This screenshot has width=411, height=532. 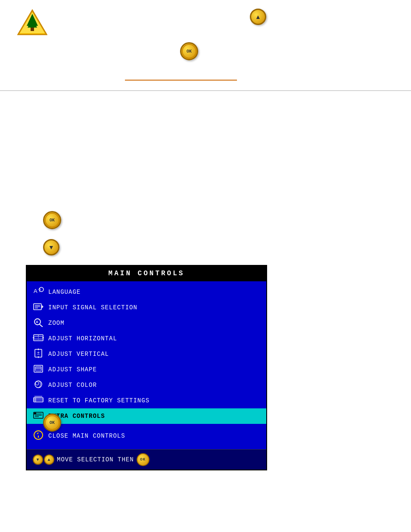 What do you see at coordinates (51, 247) in the screenshot?
I see `down-arrow-icon: ▼` at bounding box center [51, 247].